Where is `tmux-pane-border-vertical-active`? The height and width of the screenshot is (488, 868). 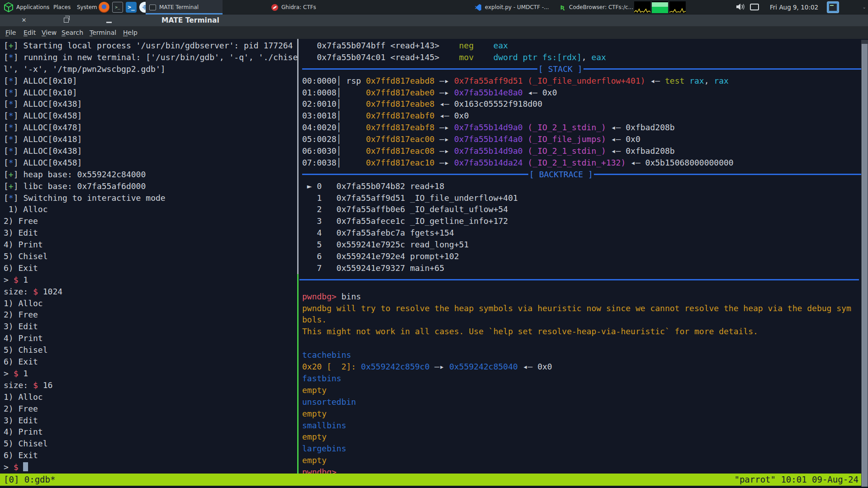 tmux-pane-border-vertical-active is located at coordinates (298, 374).